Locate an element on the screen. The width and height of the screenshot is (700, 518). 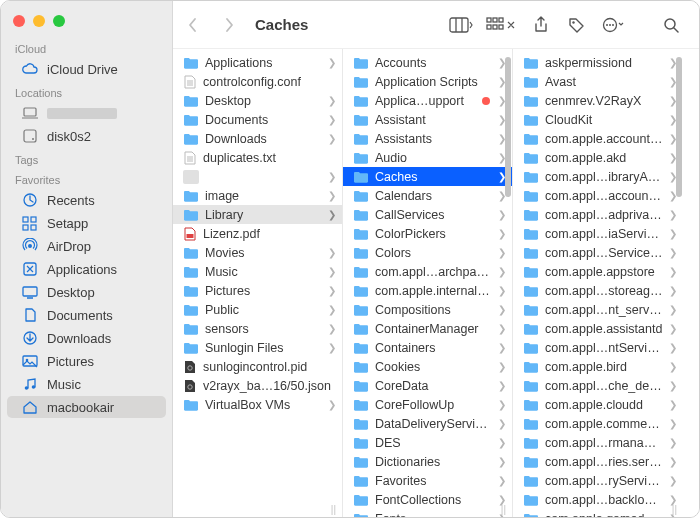
file-row: sensors❯ is located at coordinates (258, 328).